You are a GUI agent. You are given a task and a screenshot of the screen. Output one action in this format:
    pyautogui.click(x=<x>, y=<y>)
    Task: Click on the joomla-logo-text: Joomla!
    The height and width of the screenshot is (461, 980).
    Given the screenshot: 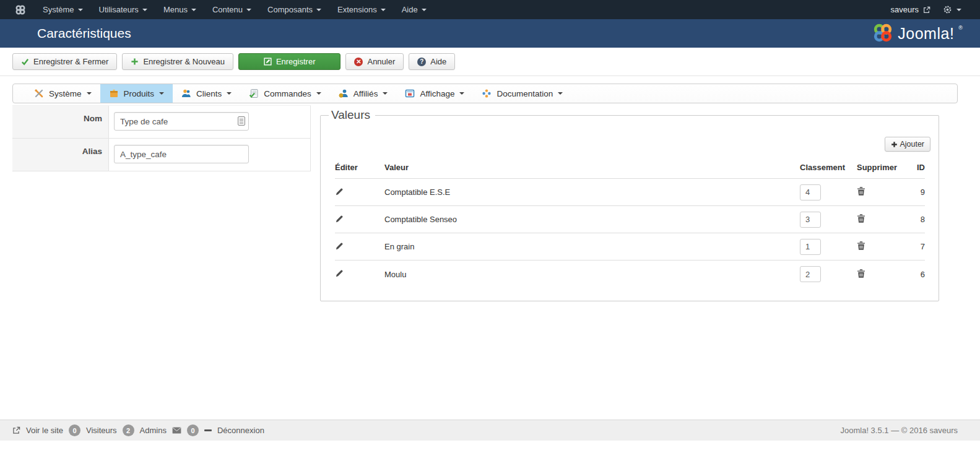 What is the action you would take?
    pyautogui.click(x=926, y=33)
    